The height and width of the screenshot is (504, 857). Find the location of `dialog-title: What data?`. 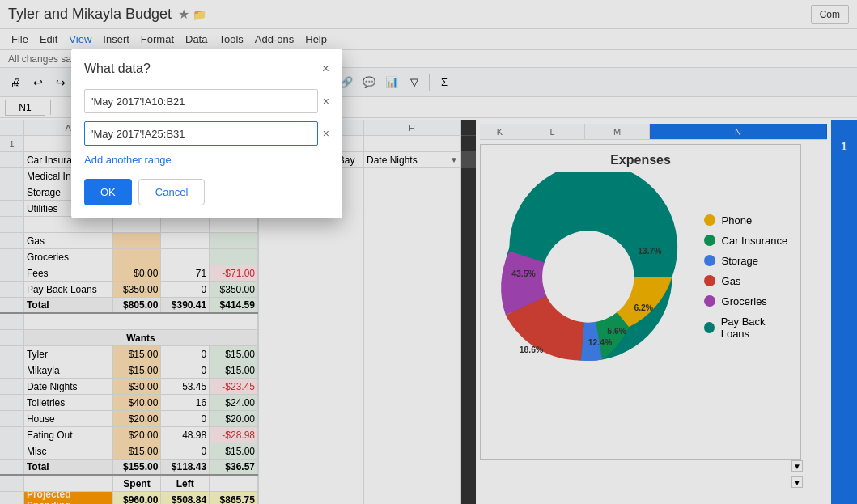

dialog-title: What data? is located at coordinates (117, 69).